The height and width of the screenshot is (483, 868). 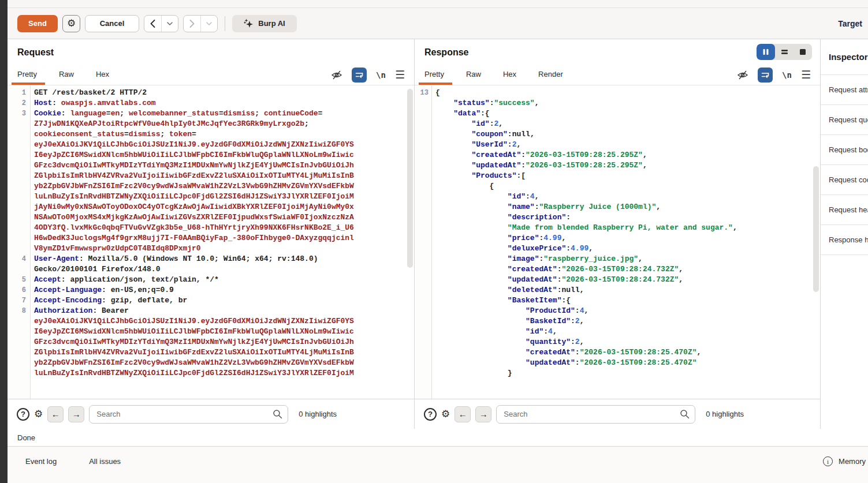 What do you see at coordinates (72, 23) in the screenshot?
I see `gear-icon: ⚙` at bounding box center [72, 23].